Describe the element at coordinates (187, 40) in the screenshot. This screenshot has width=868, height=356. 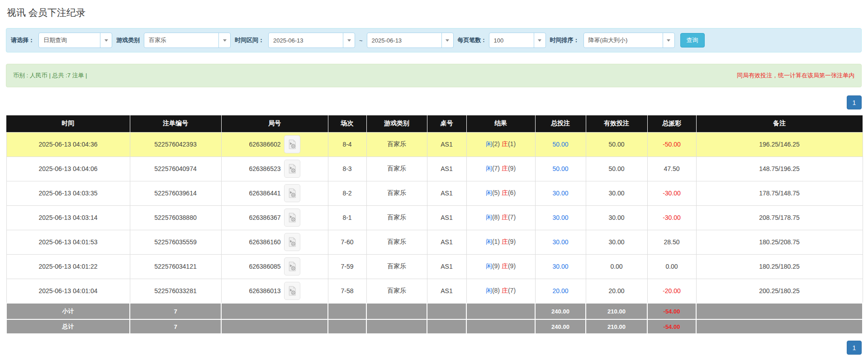
I see `game-type-select: 百家乐` at that location.